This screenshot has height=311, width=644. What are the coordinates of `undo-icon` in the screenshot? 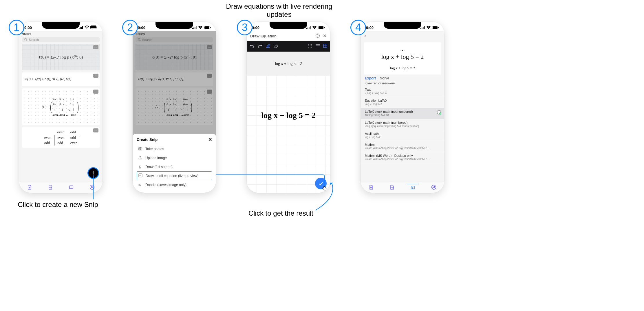 It's located at (252, 46).